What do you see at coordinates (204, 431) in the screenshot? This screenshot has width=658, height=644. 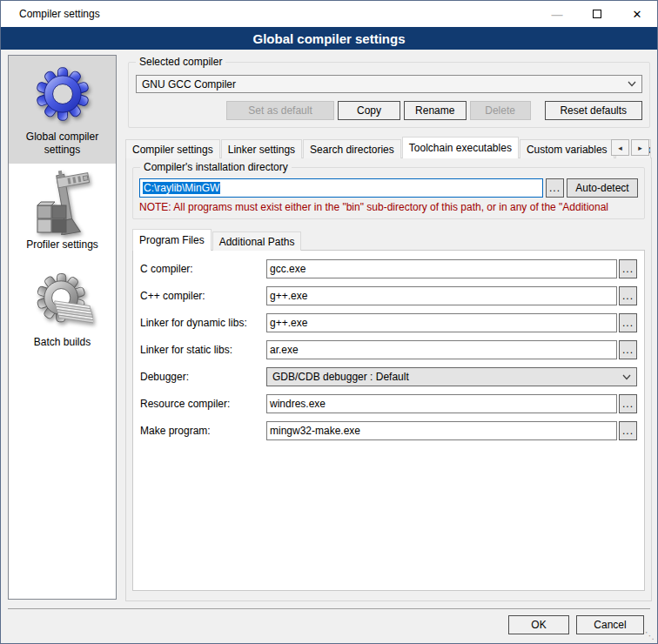 I see `field-label: Make program:` at bounding box center [204, 431].